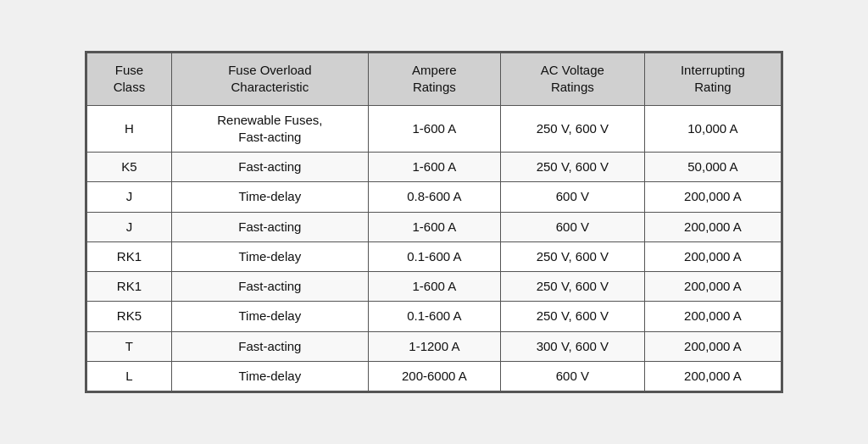 The height and width of the screenshot is (444, 868). What do you see at coordinates (130, 168) in the screenshot?
I see `cell-fuse-class: K5` at bounding box center [130, 168].